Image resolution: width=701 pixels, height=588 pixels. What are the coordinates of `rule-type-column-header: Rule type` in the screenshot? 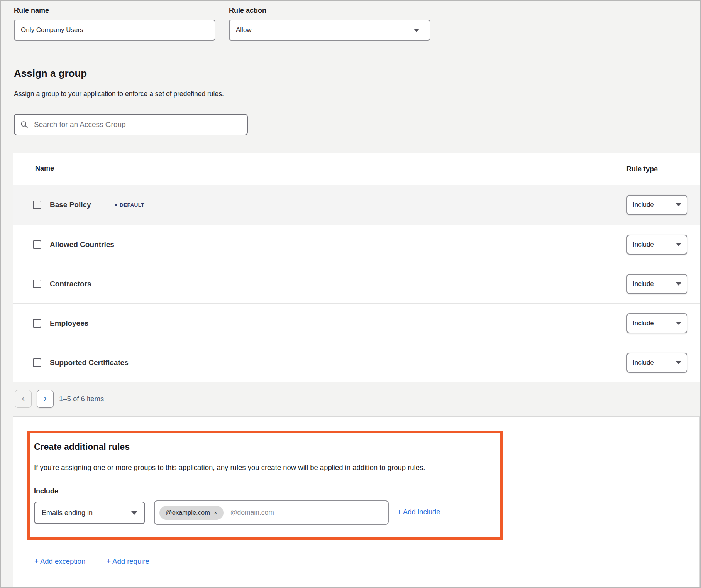 It's located at (642, 169).